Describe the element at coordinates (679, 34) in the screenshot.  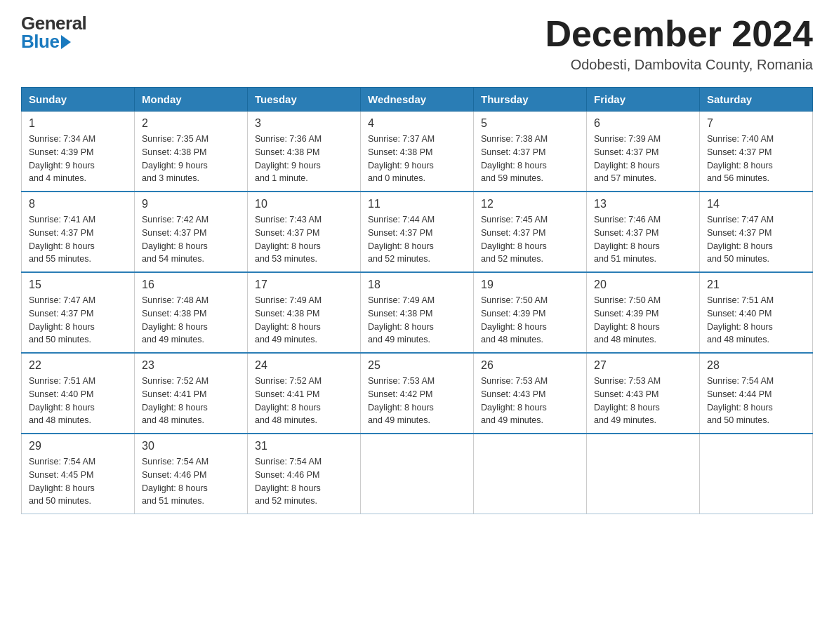
I see `month-title: December 2024` at that location.